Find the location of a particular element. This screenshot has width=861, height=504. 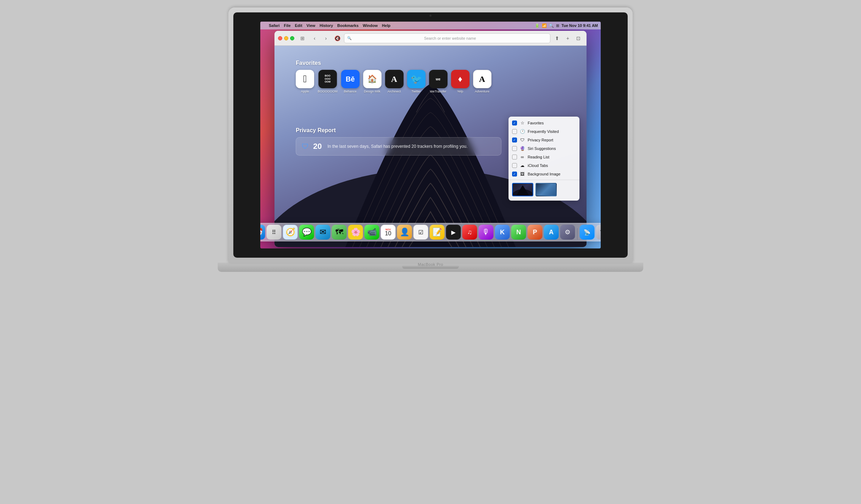

dock-launchpad: ⠿ is located at coordinates (274, 232).